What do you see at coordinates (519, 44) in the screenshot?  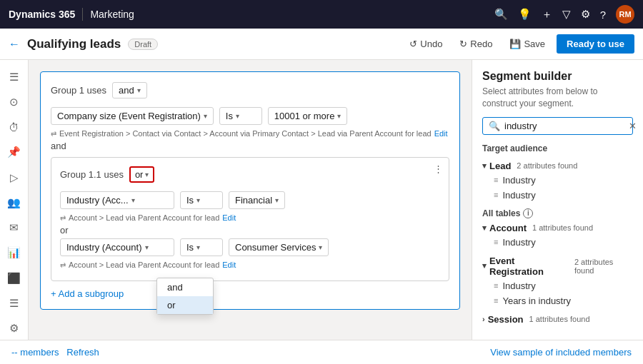 I see `sub-nav-actions: ↺ Undo ↻ Redo 💾 Save Ready to use` at bounding box center [519, 44].